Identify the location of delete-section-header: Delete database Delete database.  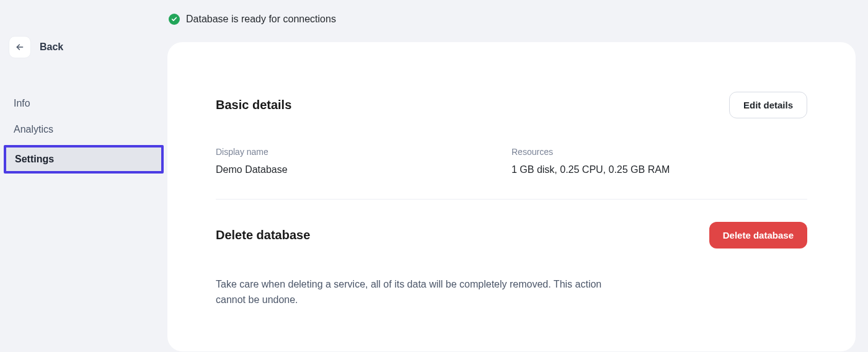
(512, 235).